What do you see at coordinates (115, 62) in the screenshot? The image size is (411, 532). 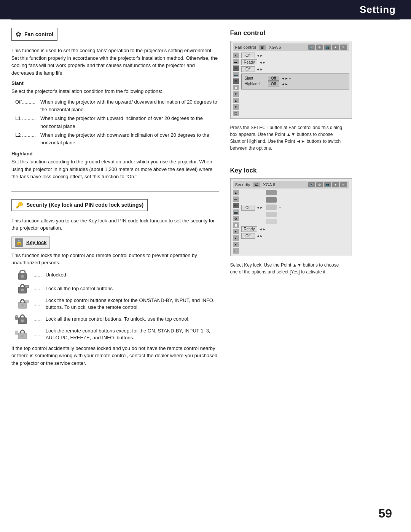 I see `fan-control-body: This function is used to set the cooling…` at bounding box center [115, 62].